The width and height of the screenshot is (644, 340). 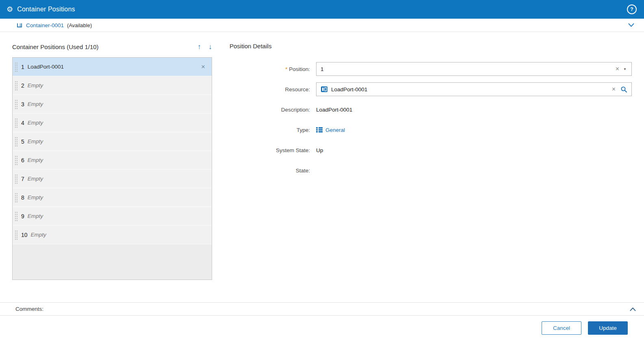 What do you see at coordinates (45, 25) in the screenshot?
I see `breadcrumb-container-link: Container-0001` at bounding box center [45, 25].